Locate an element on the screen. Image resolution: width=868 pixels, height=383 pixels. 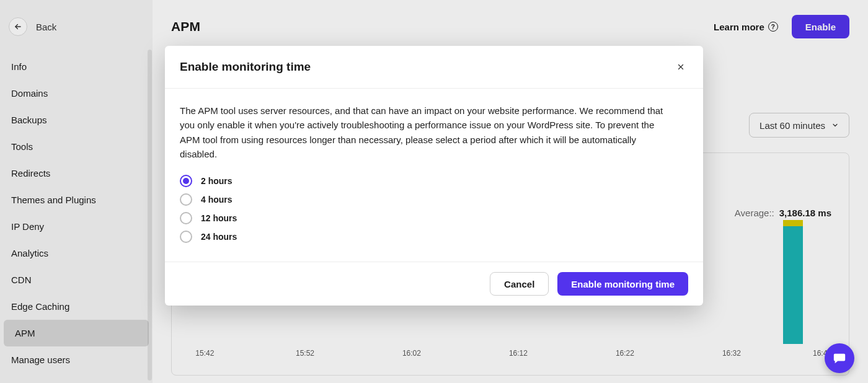
radio-label: 2 hours is located at coordinates (217, 181).